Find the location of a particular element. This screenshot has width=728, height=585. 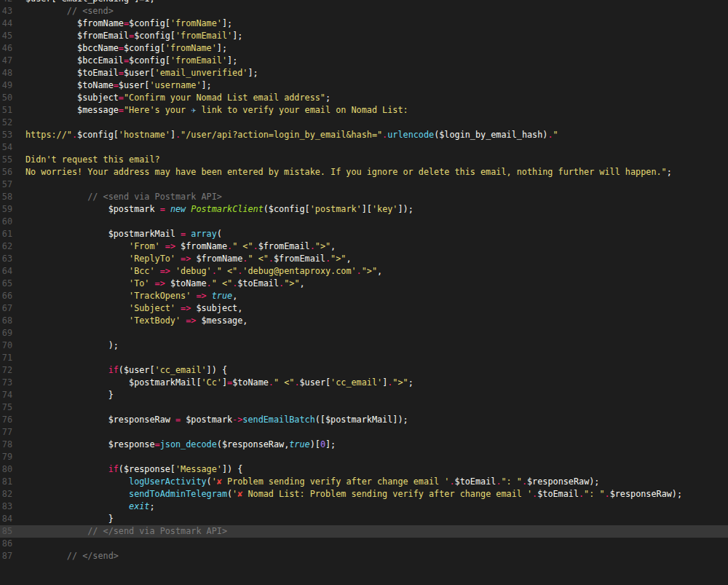

code-token: 'ReplyTo' is located at coordinates (100, 259).